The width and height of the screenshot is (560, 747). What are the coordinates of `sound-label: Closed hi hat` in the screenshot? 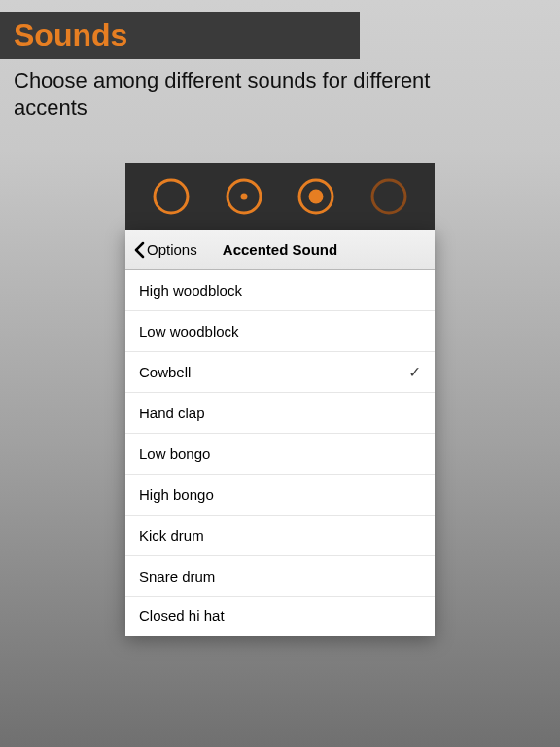 It's located at (182, 615).